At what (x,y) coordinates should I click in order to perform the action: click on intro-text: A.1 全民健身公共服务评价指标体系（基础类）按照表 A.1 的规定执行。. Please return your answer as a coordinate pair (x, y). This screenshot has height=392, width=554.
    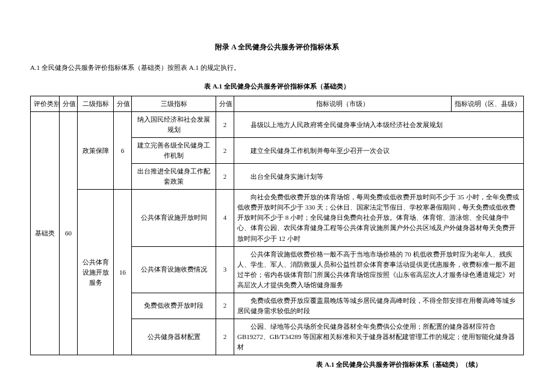
    Looking at the image, I should click on (277, 67).